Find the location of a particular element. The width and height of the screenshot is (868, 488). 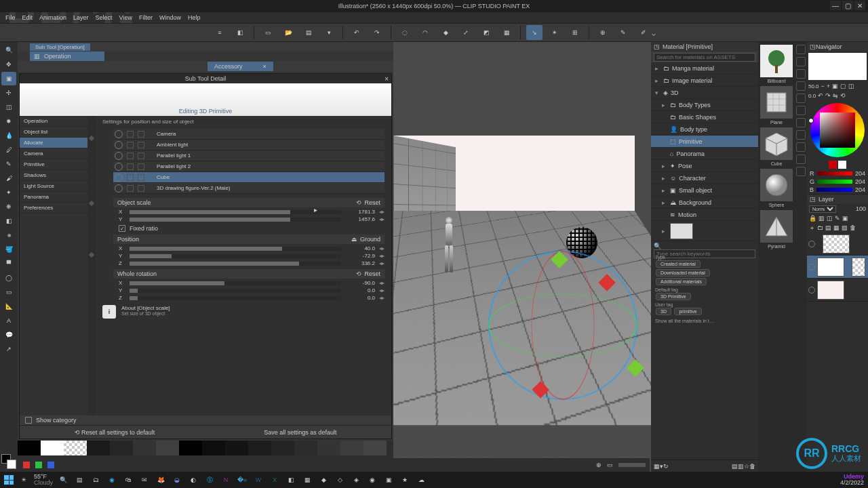

window-min: — is located at coordinates (835, 5).